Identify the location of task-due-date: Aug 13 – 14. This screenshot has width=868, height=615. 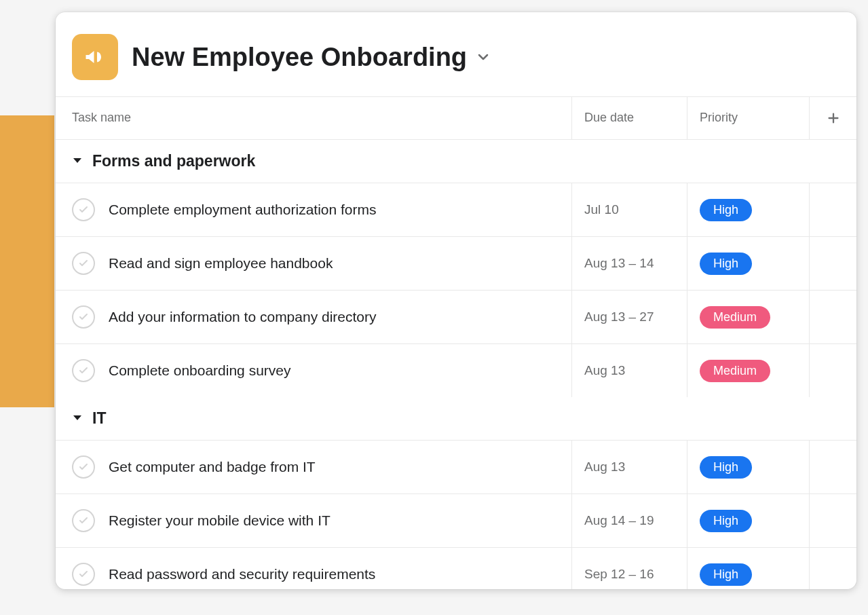
(629, 263).